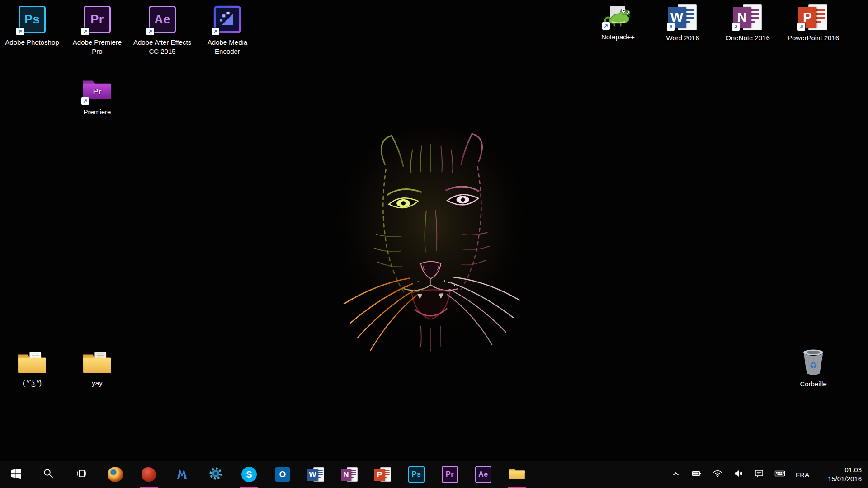 The width and height of the screenshot is (868, 488). What do you see at coordinates (683, 23) in the screenshot?
I see `desktop-icon-word-2016: W Word 2016` at bounding box center [683, 23].